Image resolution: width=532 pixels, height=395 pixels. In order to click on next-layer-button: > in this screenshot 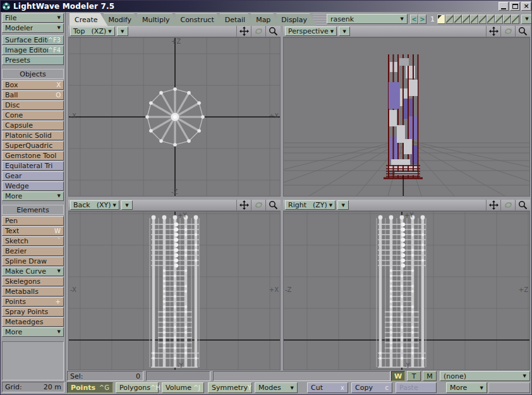, I will do `click(422, 19)`.